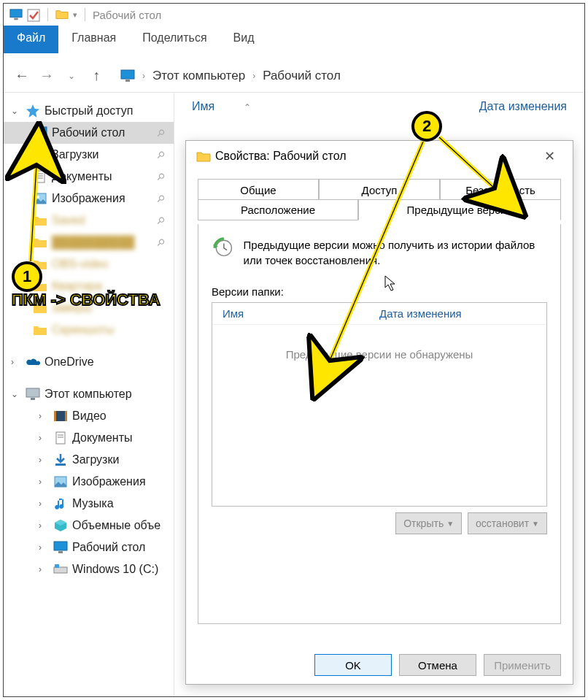  I want to click on tree-pinned-folder: Saved⚲, so click(89, 220).